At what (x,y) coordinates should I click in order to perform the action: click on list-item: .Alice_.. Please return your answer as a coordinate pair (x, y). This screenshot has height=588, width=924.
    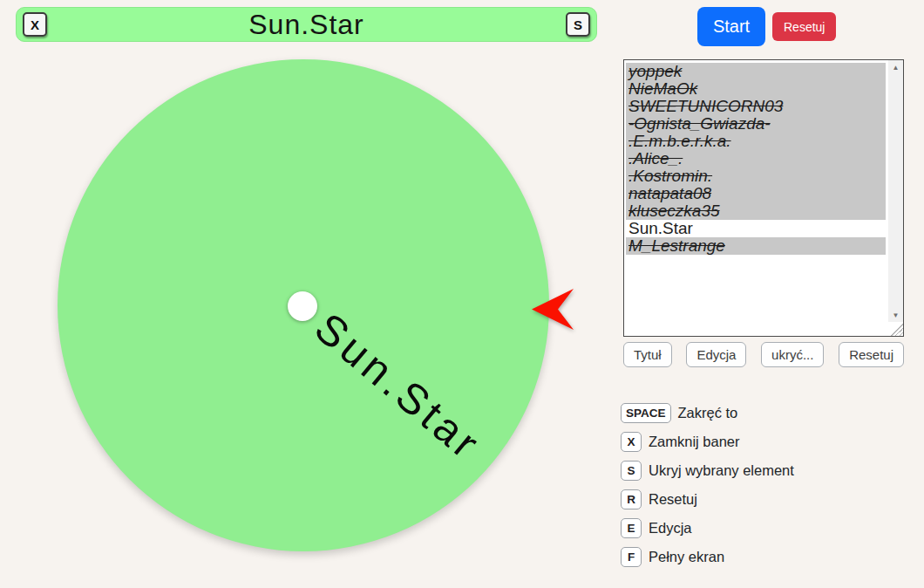
    Looking at the image, I should click on (756, 159).